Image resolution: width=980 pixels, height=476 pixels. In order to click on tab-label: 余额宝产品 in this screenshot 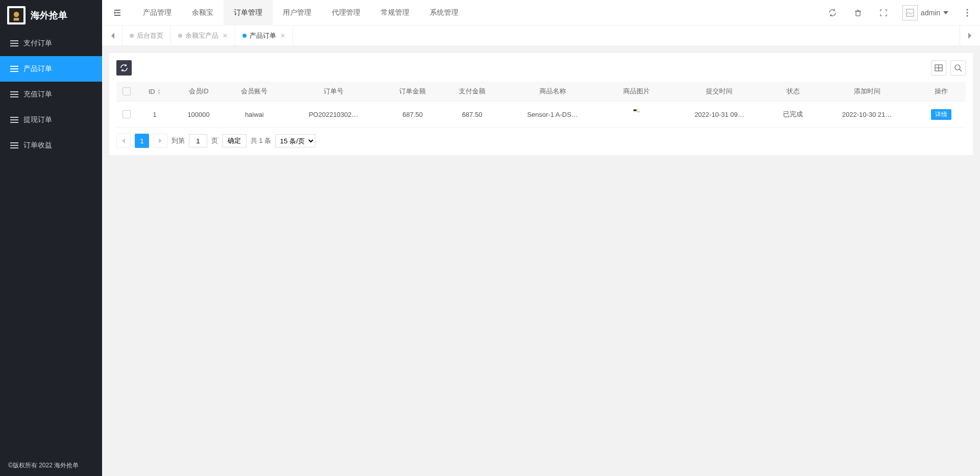, I will do `click(202, 36)`.